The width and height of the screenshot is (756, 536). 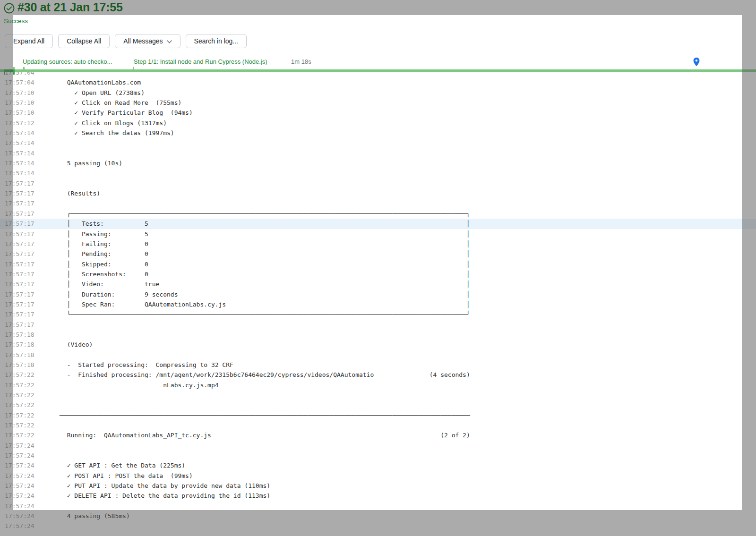 What do you see at coordinates (378, 82) in the screenshot?
I see `log-line: 17:57:04 QAAutomationLabs.com` at bounding box center [378, 82].